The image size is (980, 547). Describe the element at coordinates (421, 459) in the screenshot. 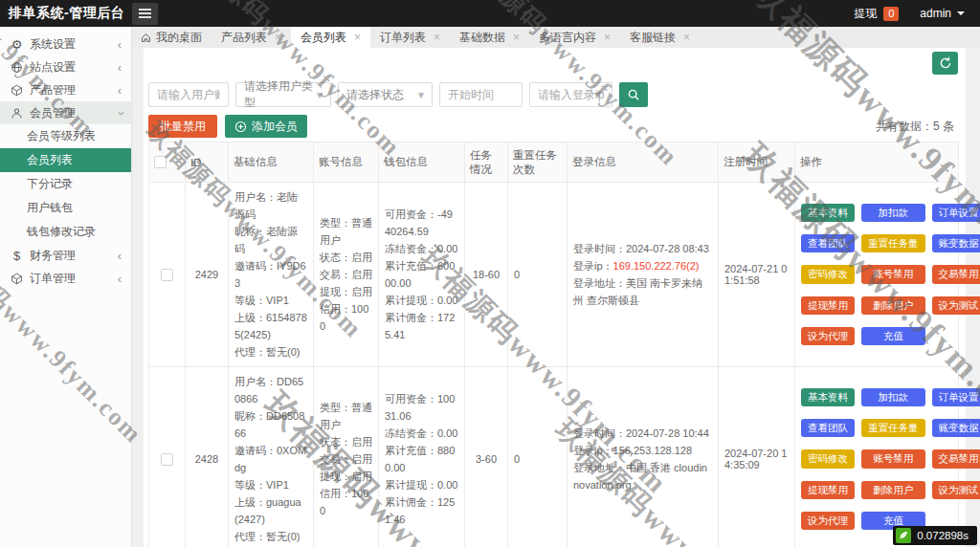

I see `info-line: 累计充值：8800.00` at that location.